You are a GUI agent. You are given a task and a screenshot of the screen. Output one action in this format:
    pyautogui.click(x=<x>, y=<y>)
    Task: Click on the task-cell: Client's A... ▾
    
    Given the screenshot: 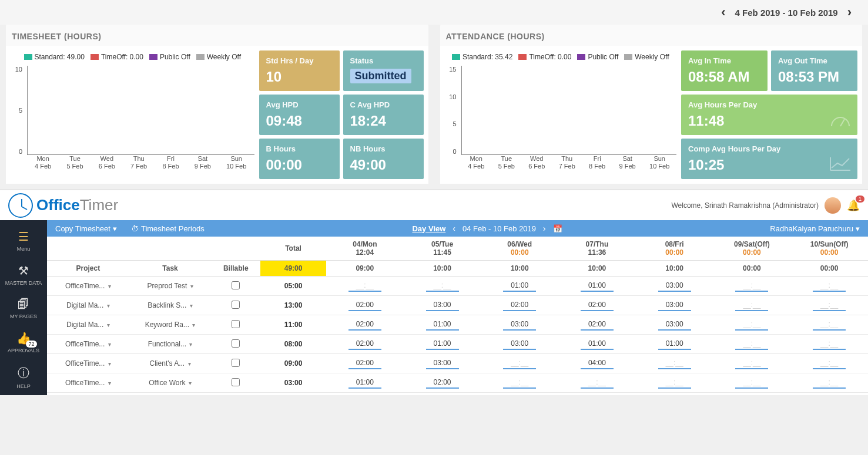 What is the action you would take?
    pyautogui.click(x=170, y=364)
    